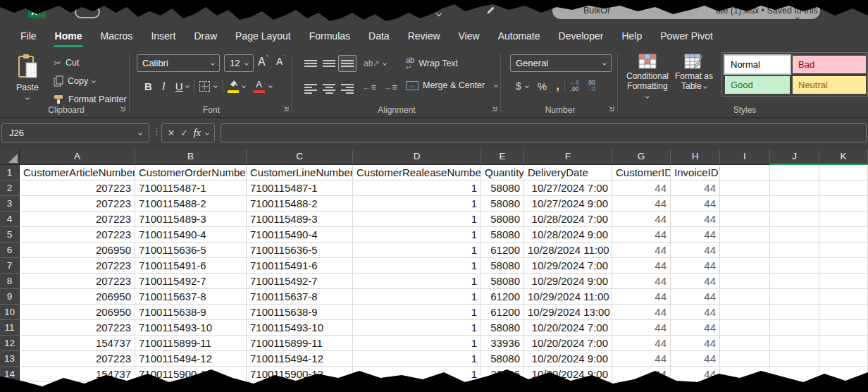 Image resolution: width=868 pixels, height=392 pixels. What do you see at coordinates (300, 281) in the screenshot?
I see `cell-C8: 7100115492-7` at bounding box center [300, 281].